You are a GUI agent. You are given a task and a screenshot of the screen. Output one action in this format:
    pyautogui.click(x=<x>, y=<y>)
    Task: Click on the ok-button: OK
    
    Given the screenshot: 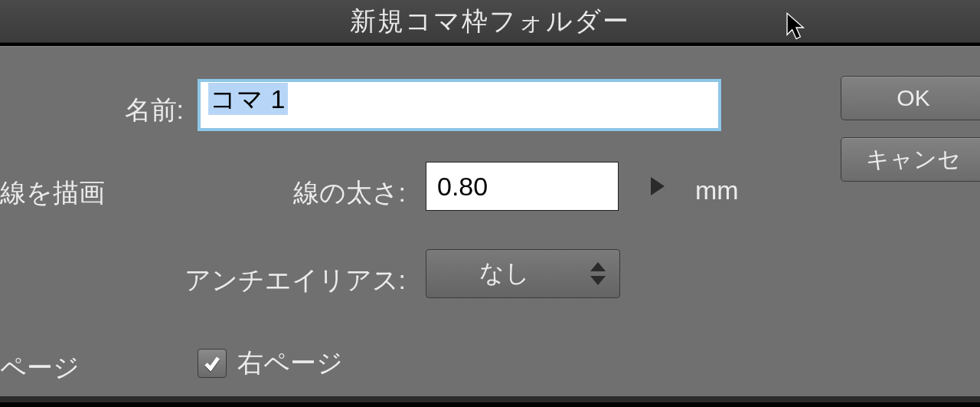 What is the action you would take?
    pyautogui.click(x=910, y=98)
    